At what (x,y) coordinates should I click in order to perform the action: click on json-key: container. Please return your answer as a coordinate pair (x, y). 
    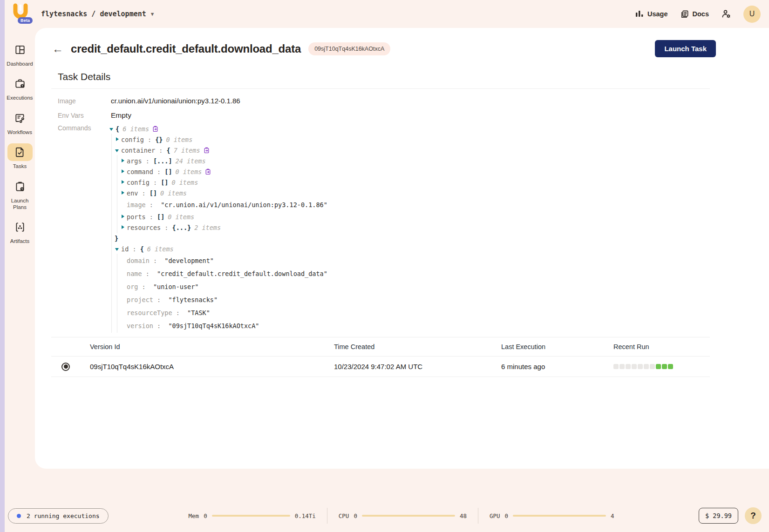
    Looking at the image, I should click on (138, 150).